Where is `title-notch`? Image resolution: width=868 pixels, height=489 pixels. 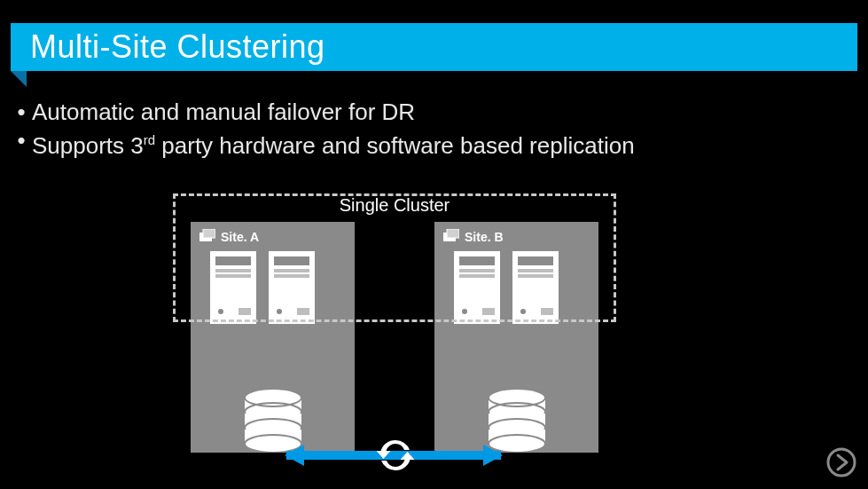 title-notch is located at coordinates (19, 79).